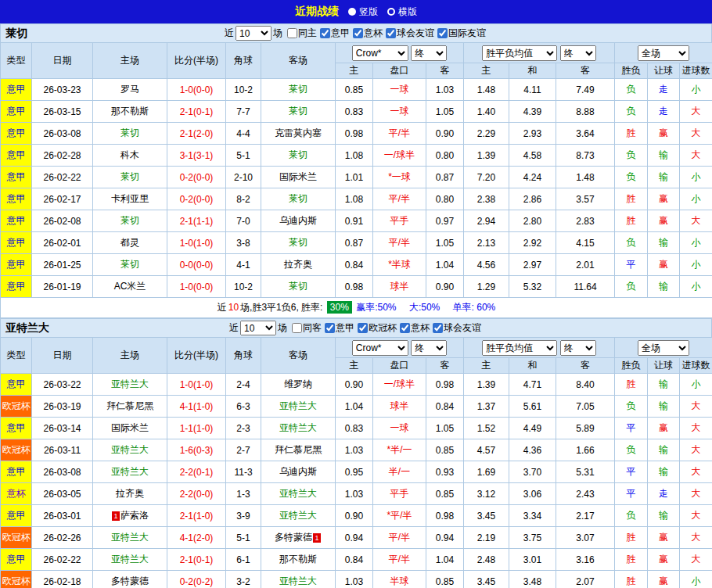 The width and height of the screenshot is (712, 588). Describe the element at coordinates (130, 112) in the screenshot. I see `home-team-cell: 那不勒斯` at that location.